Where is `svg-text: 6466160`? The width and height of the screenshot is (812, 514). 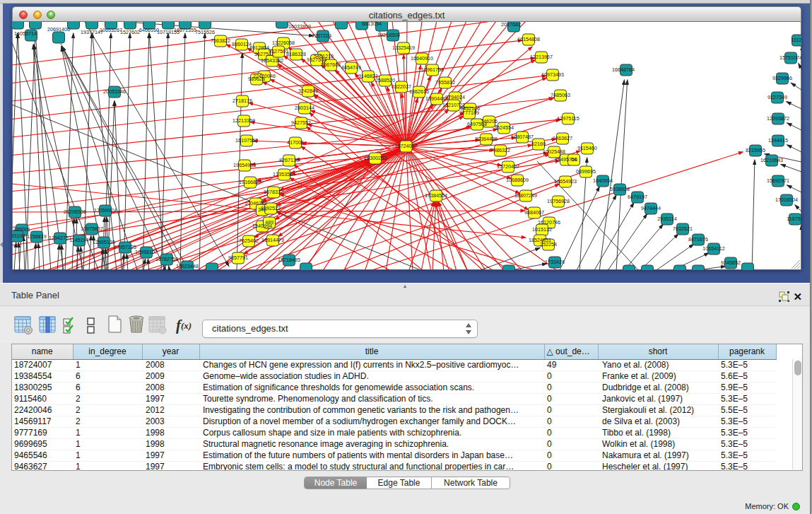 svg-text: 6466160 is located at coordinates (149, 30).